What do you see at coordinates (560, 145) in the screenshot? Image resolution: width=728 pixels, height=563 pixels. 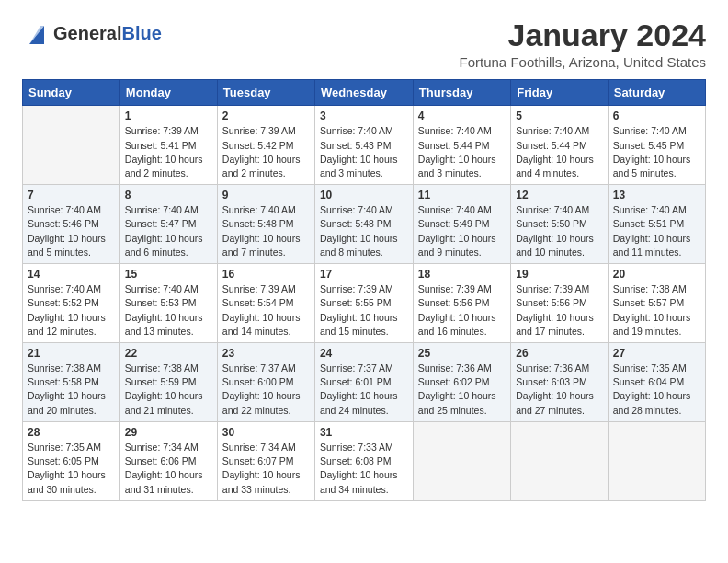 I see `table-row: 5Sunrise: 7:40 AMSunset: 5:44 PMDaylight…` at bounding box center [560, 145].